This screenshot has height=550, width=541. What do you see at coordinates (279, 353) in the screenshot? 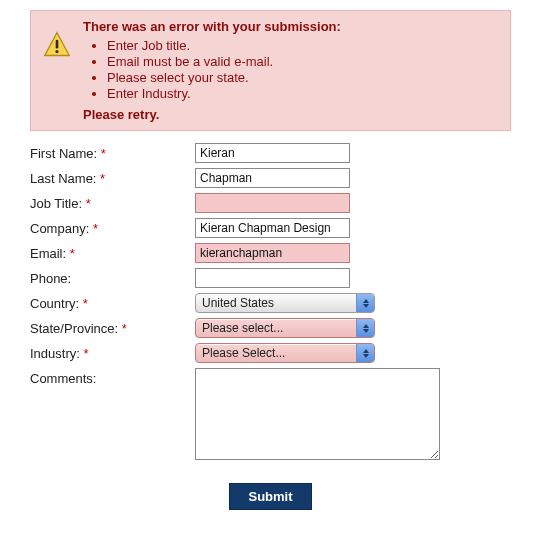
I see `industry-select-value: Please Select...` at bounding box center [279, 353].